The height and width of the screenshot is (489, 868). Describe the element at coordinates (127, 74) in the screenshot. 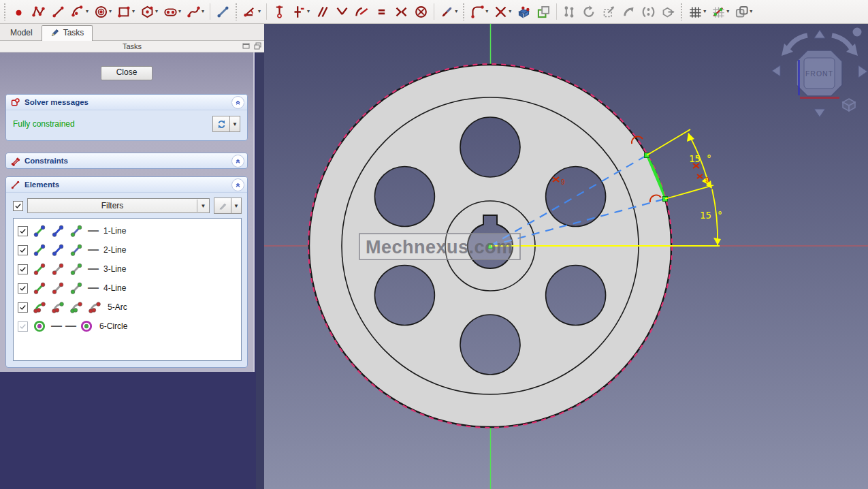

I see `close-button: Close` at that location.